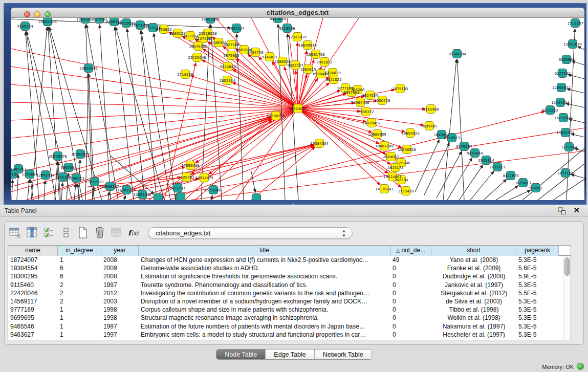 The height and width of the screenshot is (372, 588). I want to click on column-header-in_degree: in_degree, so click(80, 251).